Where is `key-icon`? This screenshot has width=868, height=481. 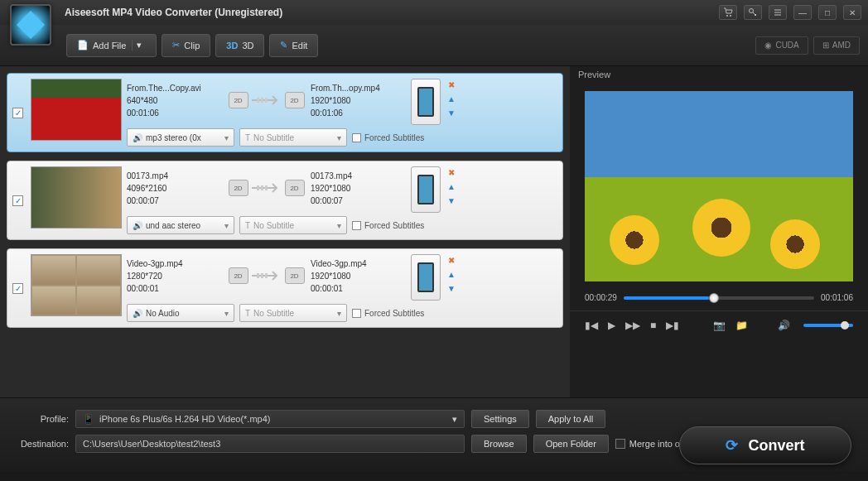 key-icon is located at coordinates (753, 12).